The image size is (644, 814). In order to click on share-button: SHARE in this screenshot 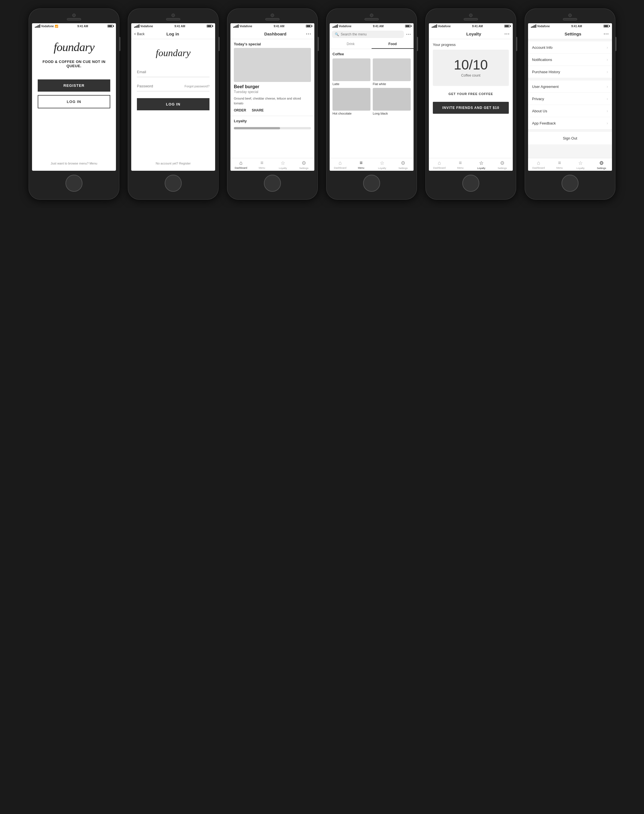, I will do `click(258, 110)`.